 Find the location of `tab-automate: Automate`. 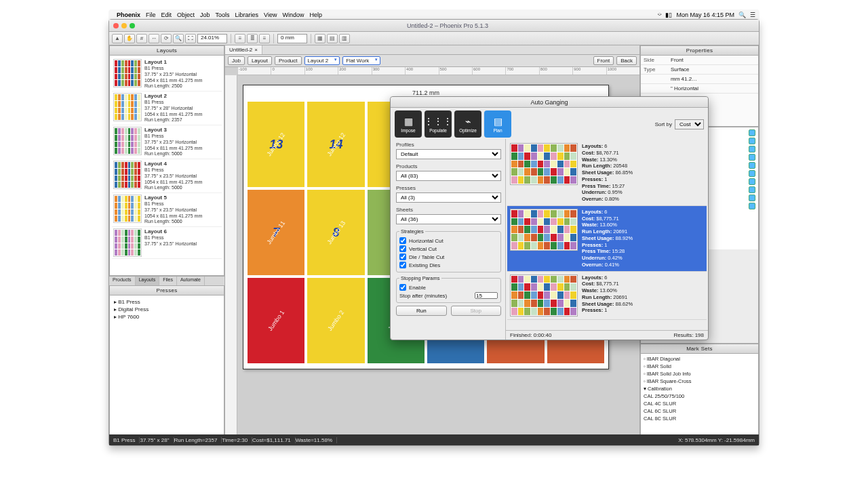

tab-automate: Automate is located at coordinates (191, 281).